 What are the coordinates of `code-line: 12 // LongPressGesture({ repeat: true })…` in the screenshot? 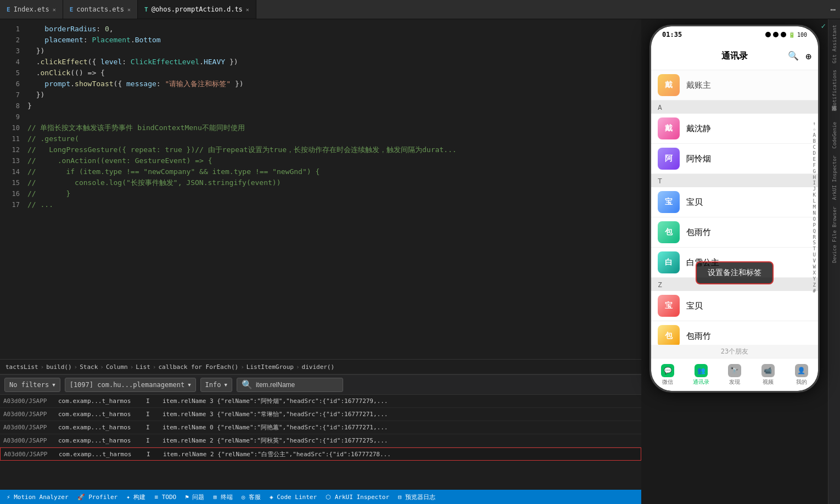 It's located at (321, 150).